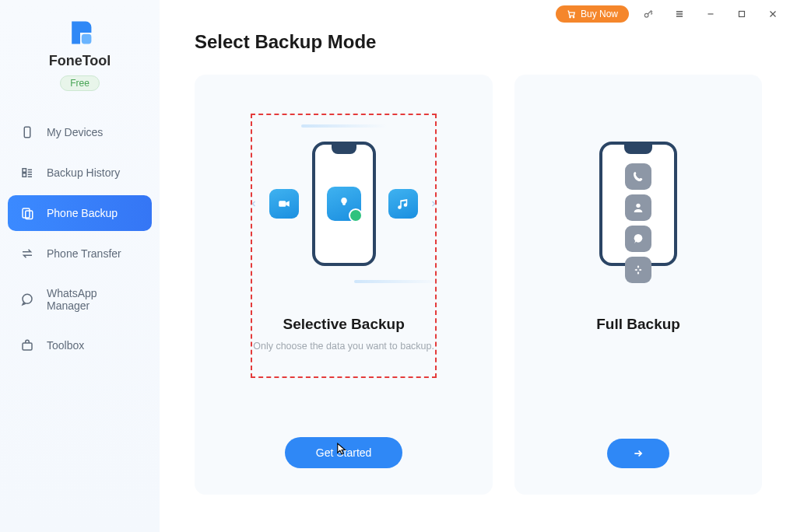 Image resolution: width=797 pixels, height=532 pixels. Describe the element at coordinates (344, 204) in the screenshot. I see `app-tile-icon` at that location.